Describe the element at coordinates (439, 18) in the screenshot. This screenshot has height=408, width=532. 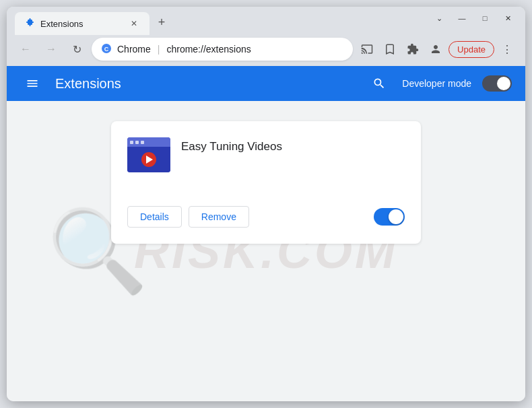
I see `chevron-button: ⌄` at that location.